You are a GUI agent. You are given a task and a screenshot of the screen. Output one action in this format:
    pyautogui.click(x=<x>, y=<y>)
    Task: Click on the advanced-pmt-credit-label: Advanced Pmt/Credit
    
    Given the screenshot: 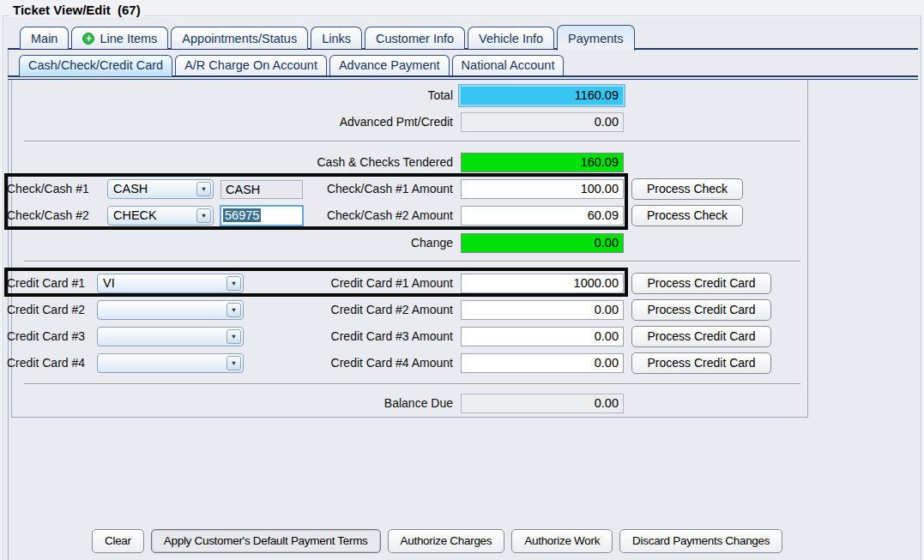 What is the action you would take?
    pyautogui.click(x=291, y=122)
    